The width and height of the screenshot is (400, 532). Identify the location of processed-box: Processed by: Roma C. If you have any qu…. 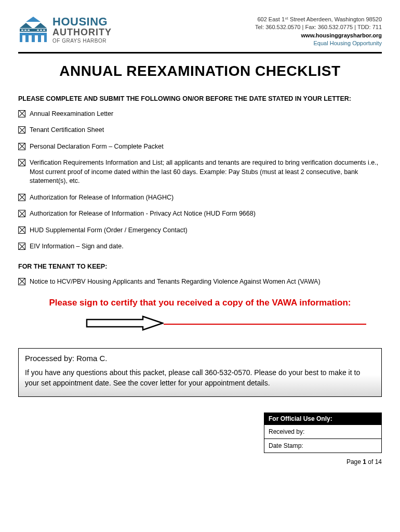
(200, 373).